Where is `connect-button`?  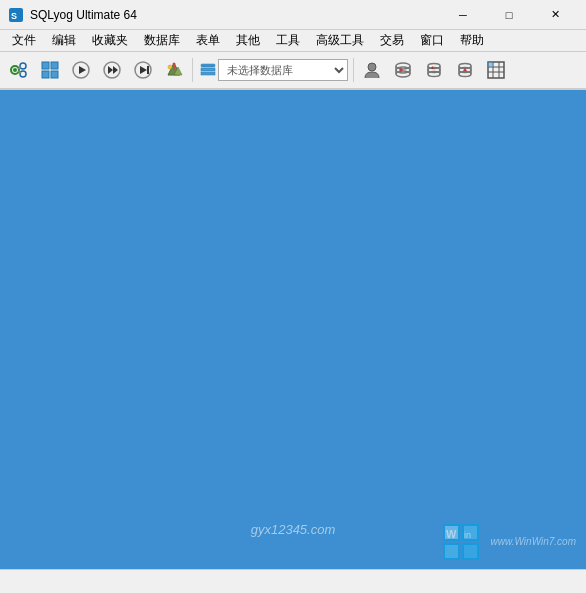 connect-button is located at coordinates (19, 70).